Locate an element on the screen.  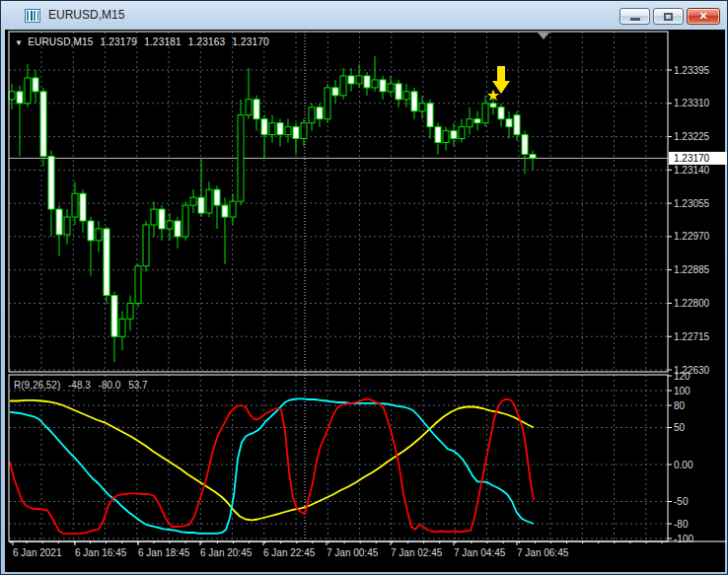
indicator-value-cyan: -80.0 is located at coordinates (110, 385).